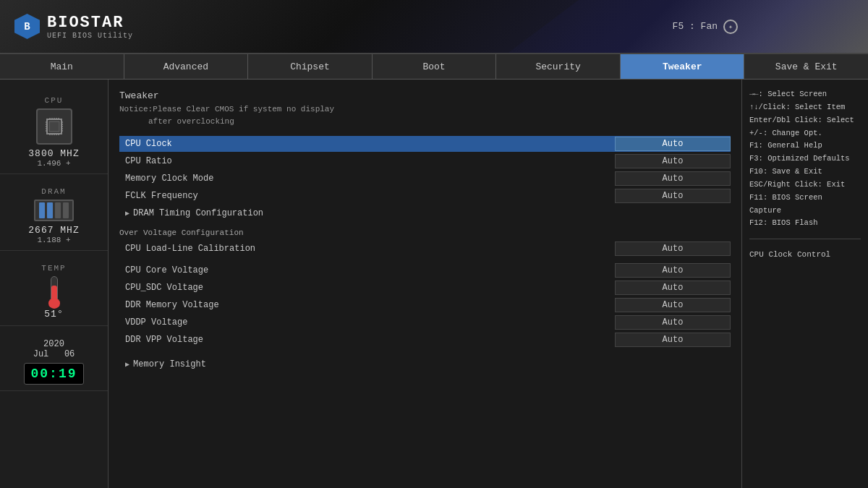  Describe the element at coordinates (425, 233) in the screenshot. I see `voltage-section-header: Over Voltage Configuration` at that location.